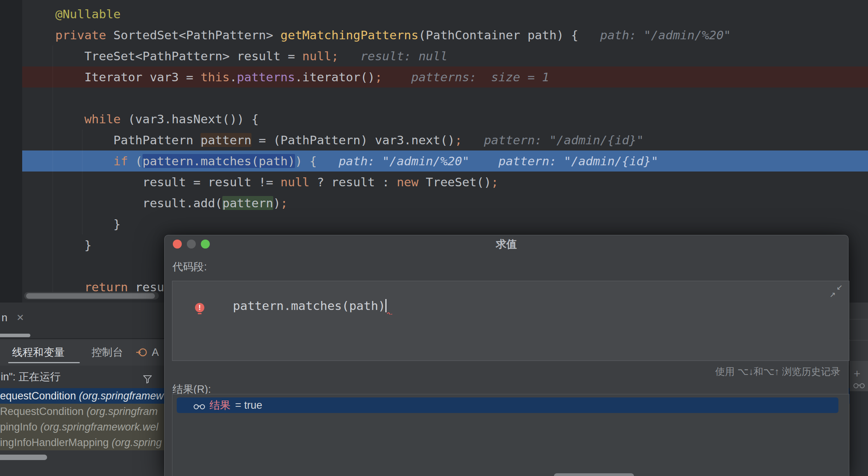 This screenshot has height=476, width=868. What do you see at coordinates (508, 405) in the screenshot?
I see `result-row-selected: 结果 = true` at bounding box center [508, 405].